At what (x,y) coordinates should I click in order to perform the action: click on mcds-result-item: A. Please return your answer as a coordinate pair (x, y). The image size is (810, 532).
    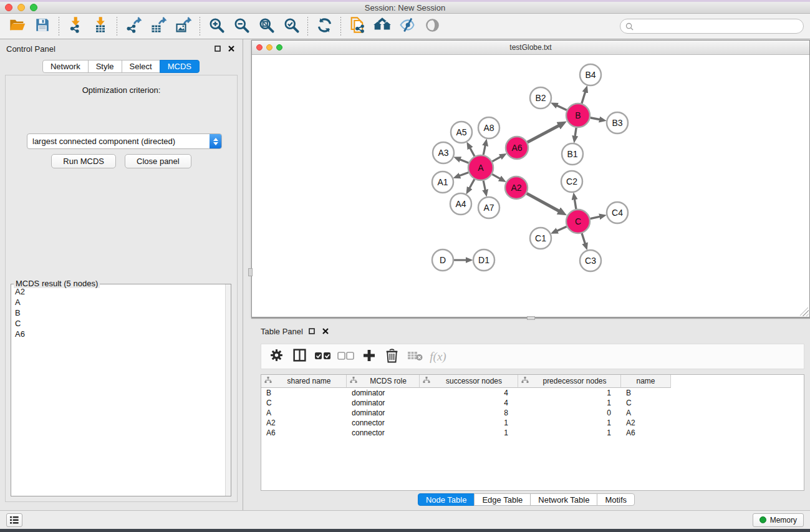
    Looking at the image, I should click on (118, 302).